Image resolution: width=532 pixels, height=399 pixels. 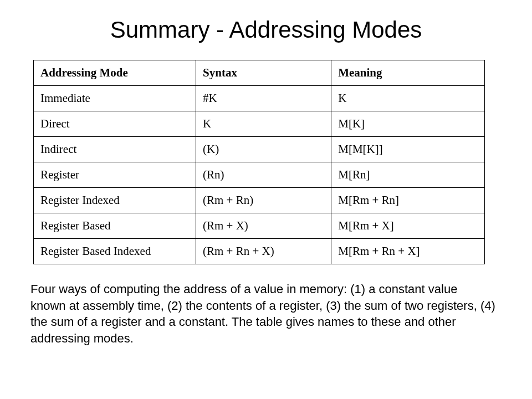 I want to click on cell-syntax: (K), so click(x=264, y=150).